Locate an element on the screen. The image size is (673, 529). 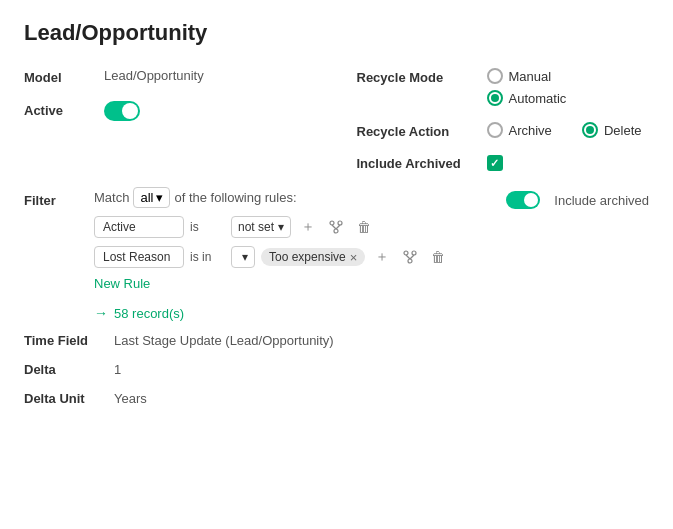
rule1-add-button: ＋ is located at coordinates (308, 227).